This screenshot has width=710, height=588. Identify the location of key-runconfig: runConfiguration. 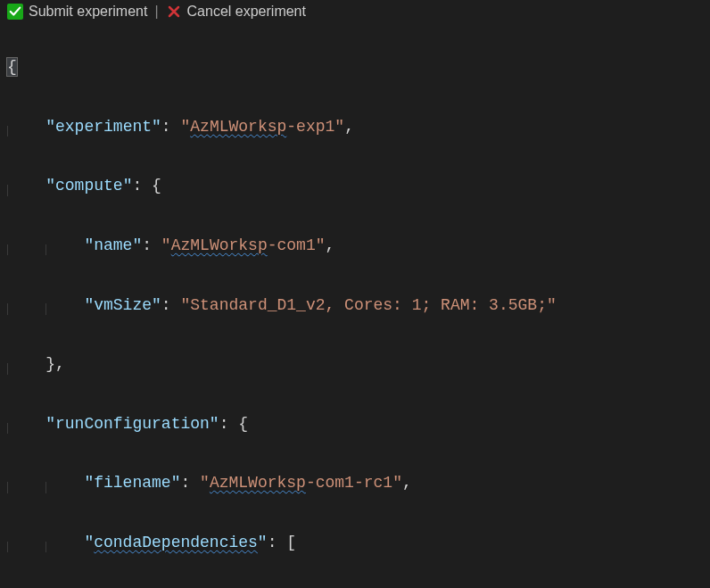
(132, 424).